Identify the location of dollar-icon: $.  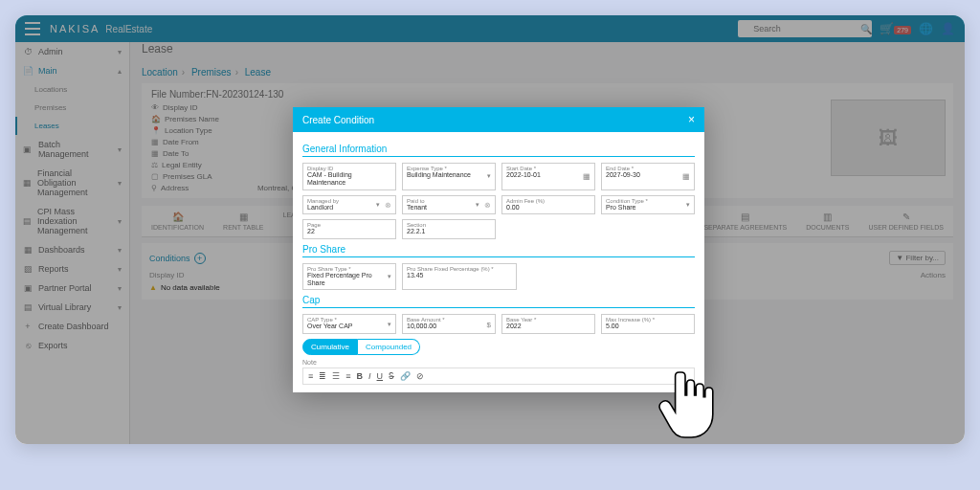
(489, 323).